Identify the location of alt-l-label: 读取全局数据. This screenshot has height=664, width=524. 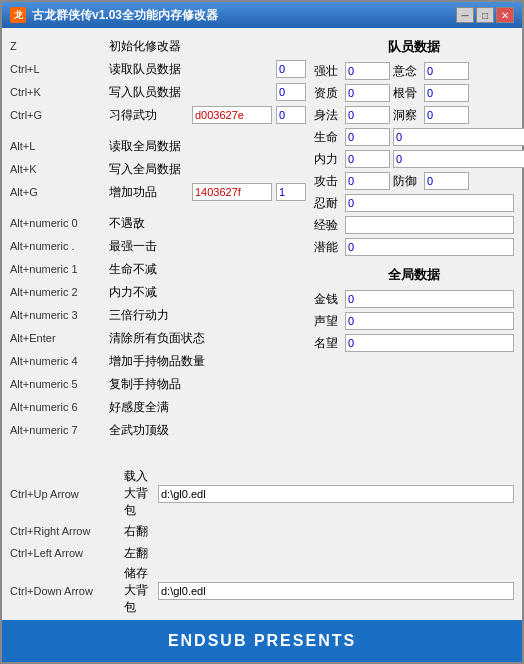
(208, 146).